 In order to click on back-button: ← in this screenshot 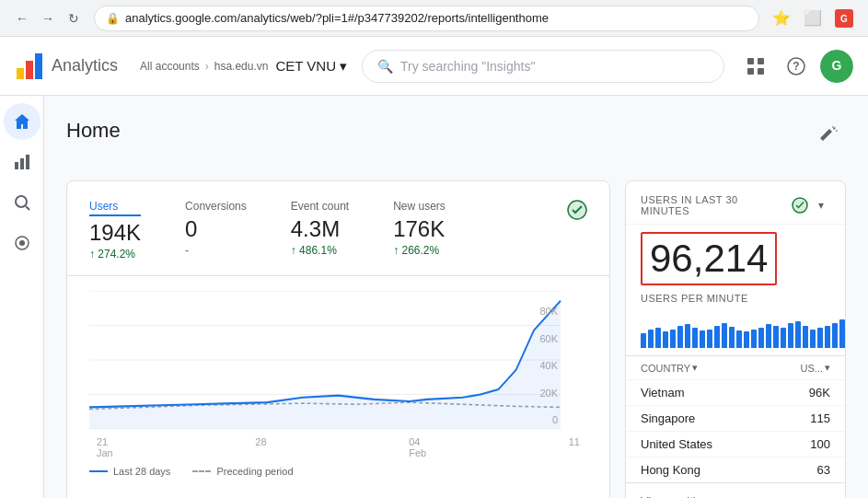, I will do `click(22, 18)`.